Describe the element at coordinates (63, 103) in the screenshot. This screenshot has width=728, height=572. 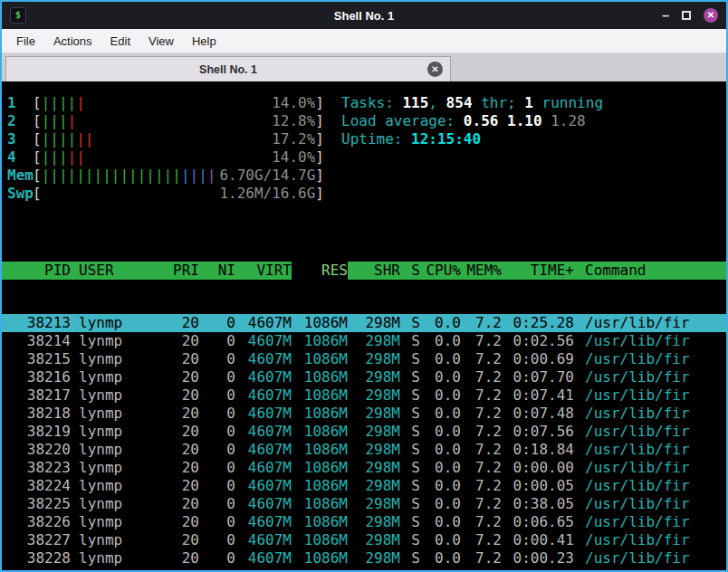
I see `meter-bars: |||||` at that location.